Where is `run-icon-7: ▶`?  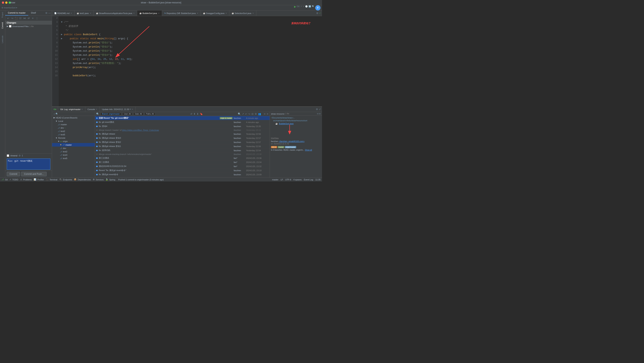 run-icon-7: ▶ is located at coordinates (62, 39).